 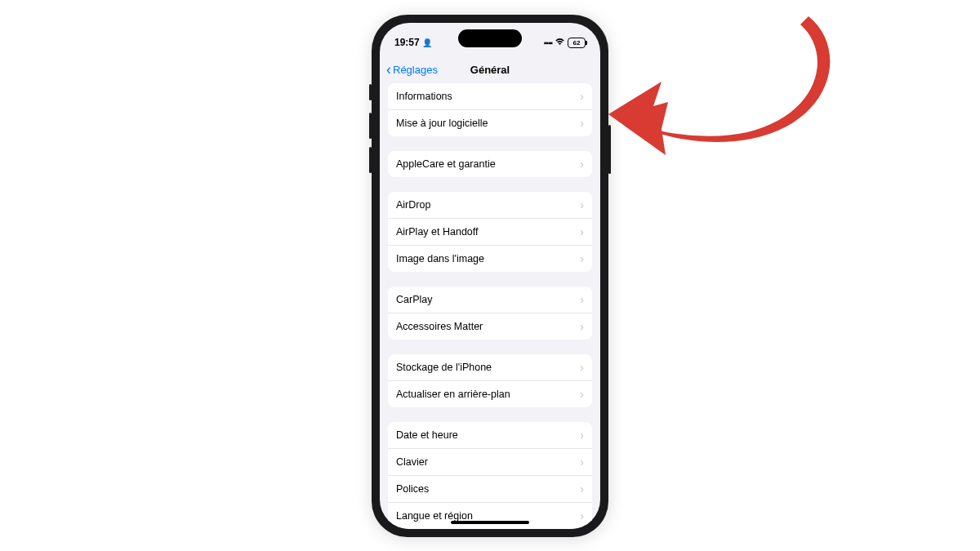 What do you see at coordinates (371, 160) in the screenshot?
I see `volume-down-button` at bounding box center [371, 160].